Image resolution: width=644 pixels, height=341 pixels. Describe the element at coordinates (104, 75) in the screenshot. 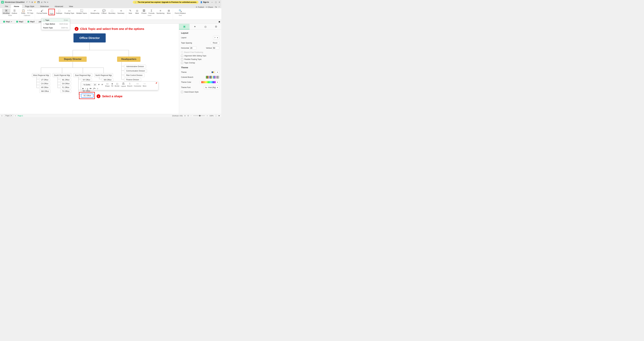

I see `node-north: North Regional Mgr` at that location.